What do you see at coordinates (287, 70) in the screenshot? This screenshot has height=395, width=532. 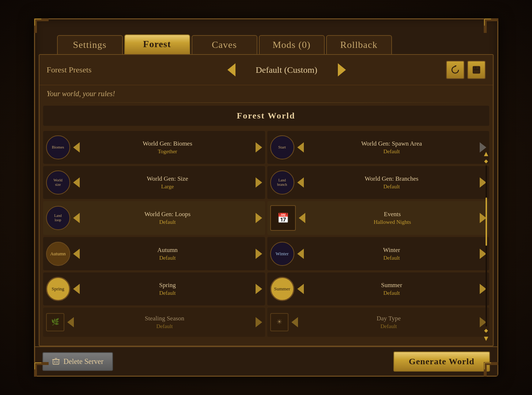 I see `preset-name: Default (Custom)` at bounding box center [287, 70].